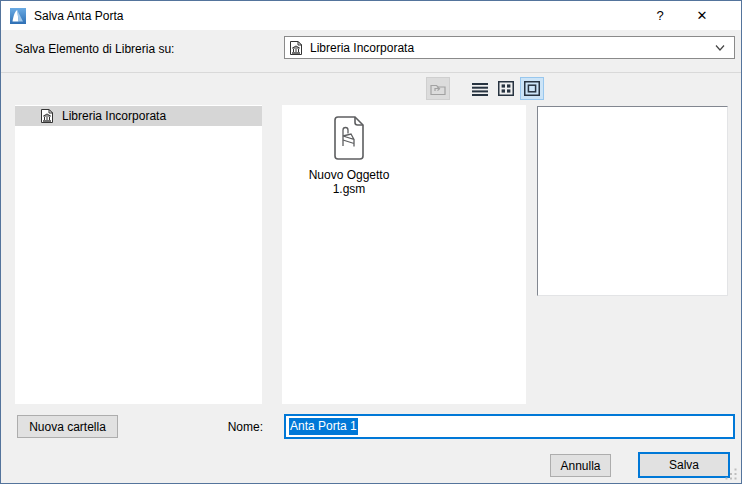 The height and width of the screenshot is (484, 742). I want to click on resize-grip, so click(732, 474).